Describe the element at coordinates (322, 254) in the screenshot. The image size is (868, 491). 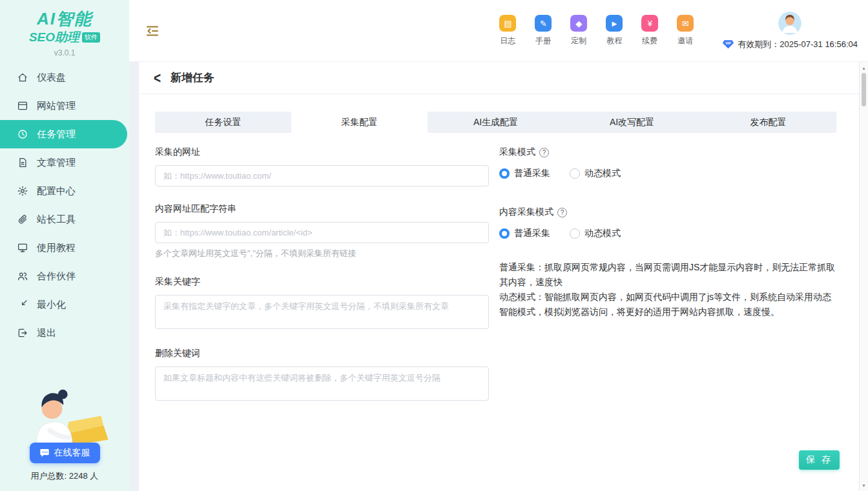
I see `content-url-match-hint: 多个文章网址用英文逗号","分隔，不填则采集所有链接` at that location.